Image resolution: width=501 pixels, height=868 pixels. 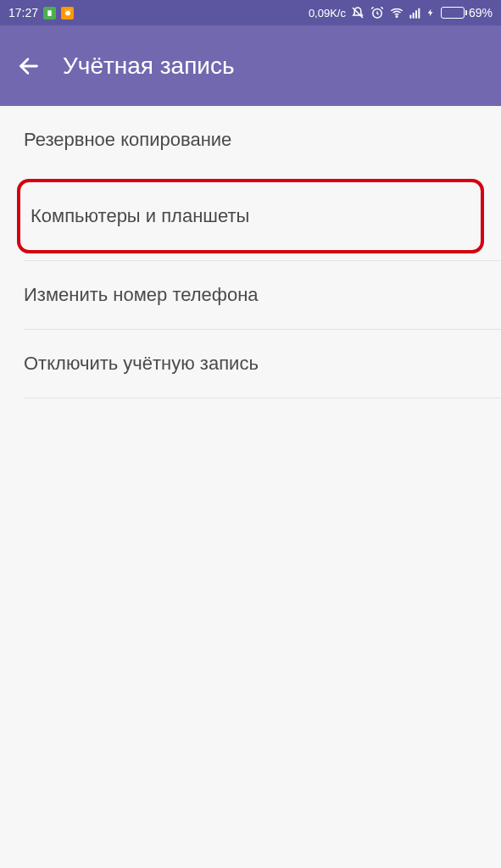 I want to click on net-rate: 0,09K/c, so click(x=327, y=14).